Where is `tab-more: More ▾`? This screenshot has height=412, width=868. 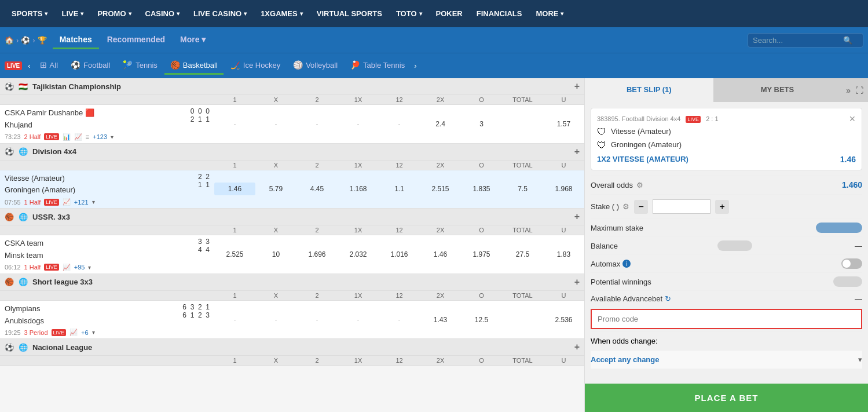
tab-more: More ▾ is located at coordinates (193, 41).